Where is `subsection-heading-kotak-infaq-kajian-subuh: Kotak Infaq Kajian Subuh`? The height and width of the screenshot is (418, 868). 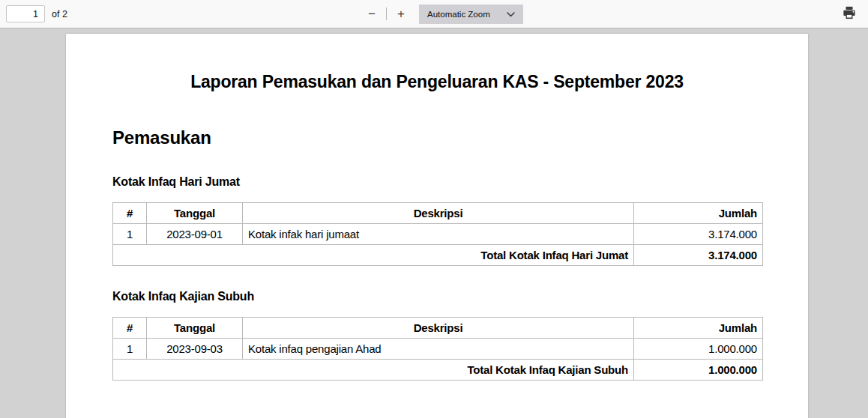 subsection-heading-kotak-infaq-kajian-subuh: Kotak Infaq Kajian Subuh is located at coordinates (437, 297).